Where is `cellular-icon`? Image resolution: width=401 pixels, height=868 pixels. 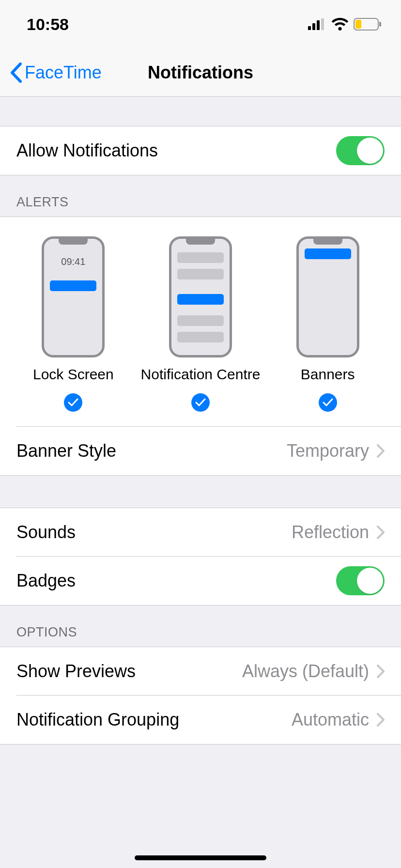 cellular-icon is located at coordinates (317, 24).